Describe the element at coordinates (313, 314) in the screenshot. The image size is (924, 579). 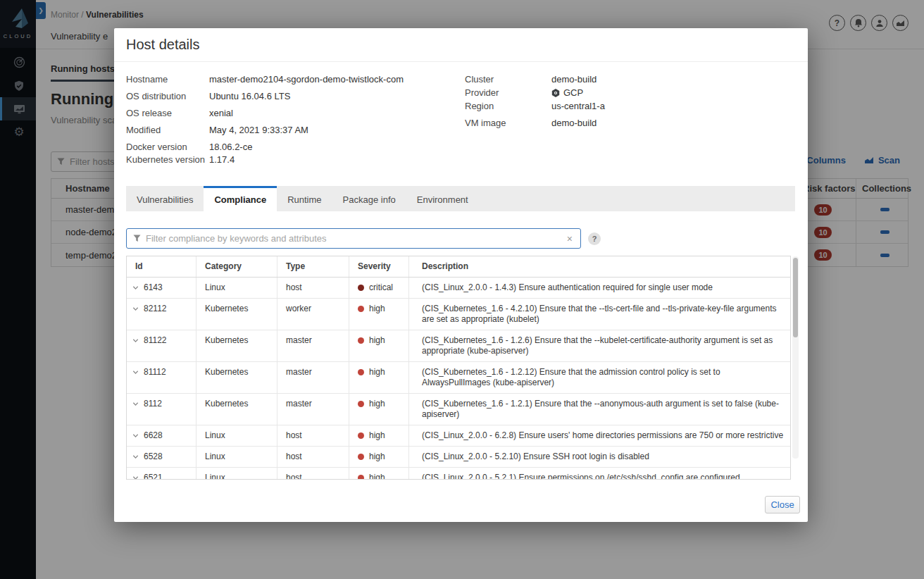
I see `compliance-type: worker` at that location.